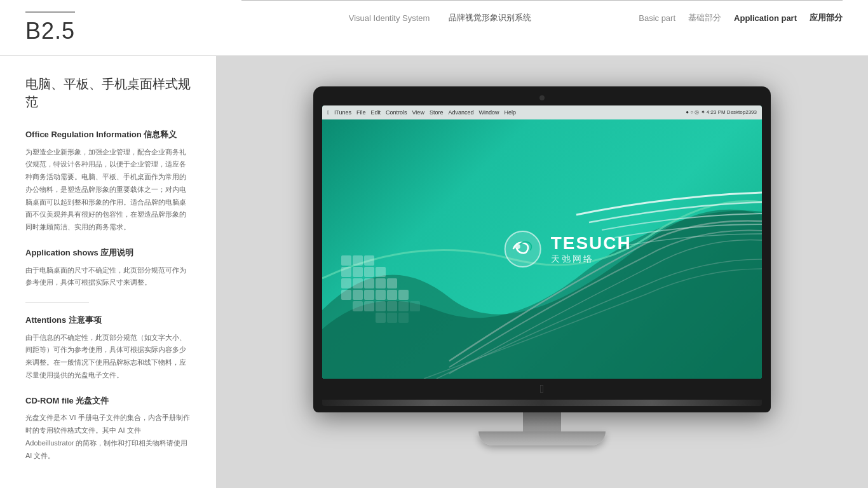 The width and height of the screenshot is (868, 488). What do you see at coordinates (422, 112) in the screenshot?
I see `menubar-left:  iTunes File Edit Controls View Store A…` at bounding box center [422, 112].